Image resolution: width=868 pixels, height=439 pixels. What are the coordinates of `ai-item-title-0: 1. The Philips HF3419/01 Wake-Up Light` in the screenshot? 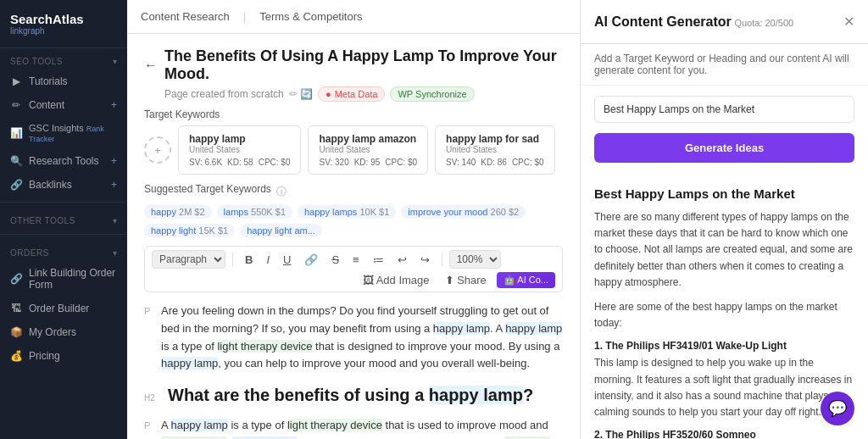 It's located at (724, 346).